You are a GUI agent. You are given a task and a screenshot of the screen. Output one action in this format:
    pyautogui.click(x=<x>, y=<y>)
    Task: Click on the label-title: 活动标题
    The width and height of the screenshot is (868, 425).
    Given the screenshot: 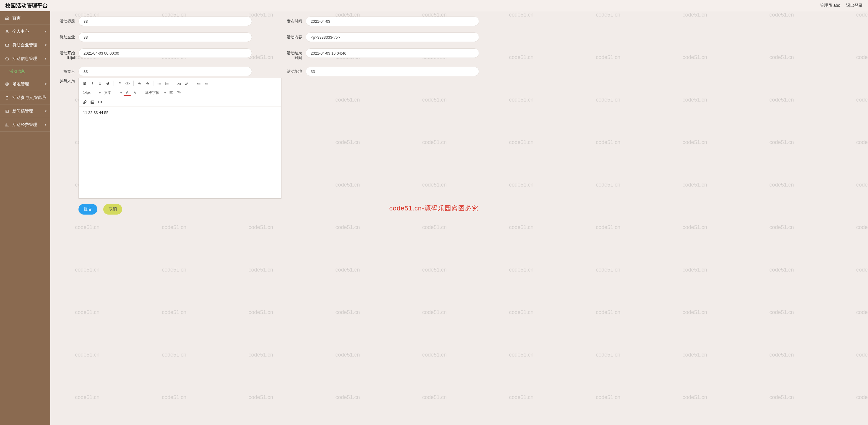 What is the action you would take?
    pyautogui.click(x=66, y=20)
    